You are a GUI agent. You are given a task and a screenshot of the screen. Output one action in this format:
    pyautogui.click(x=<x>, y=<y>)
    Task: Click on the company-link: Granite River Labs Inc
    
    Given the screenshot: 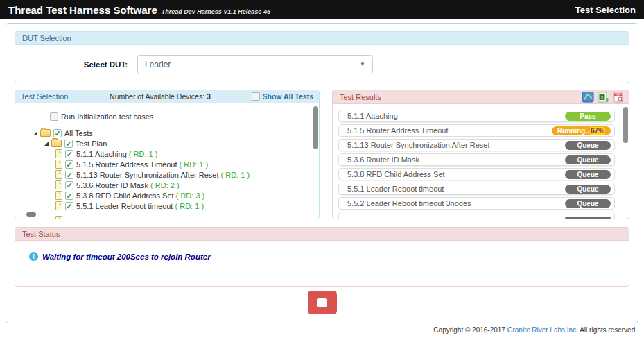 What is the action you would take?
    pyautogui.click(x=542, y=330)
    